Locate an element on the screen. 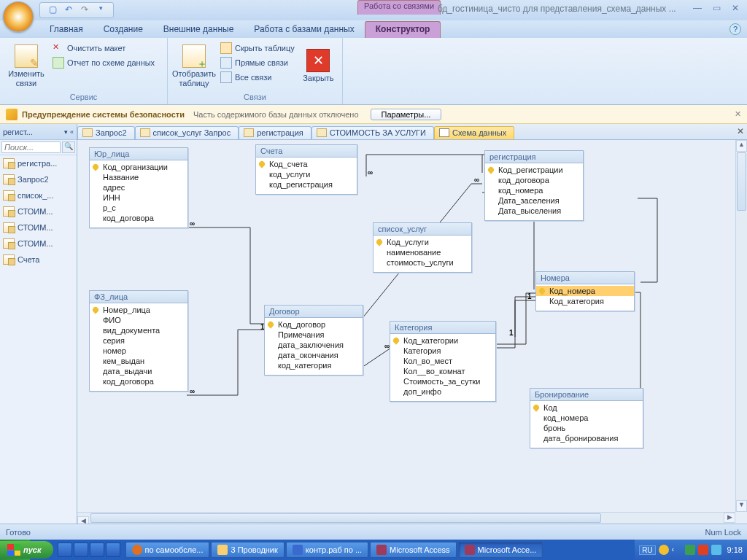 This screenshot has height=560, width=747. all-links-button: Все связи is located at coordinates (258, 77).